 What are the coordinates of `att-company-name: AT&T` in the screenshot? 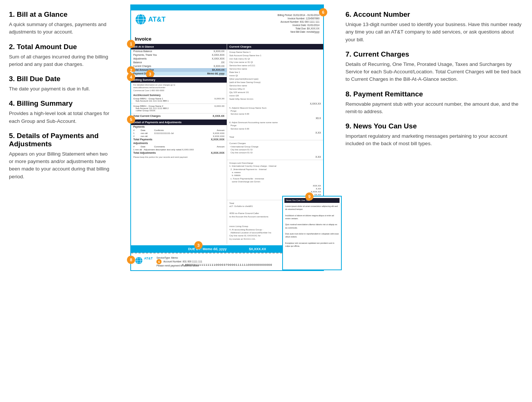 It's located at (157, 19).